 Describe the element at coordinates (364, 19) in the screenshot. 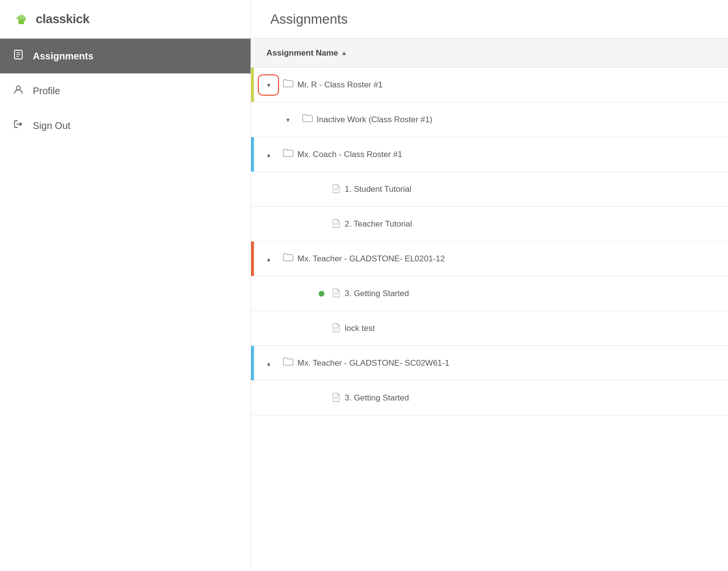

I see `header: classkick Assignments` at that location.